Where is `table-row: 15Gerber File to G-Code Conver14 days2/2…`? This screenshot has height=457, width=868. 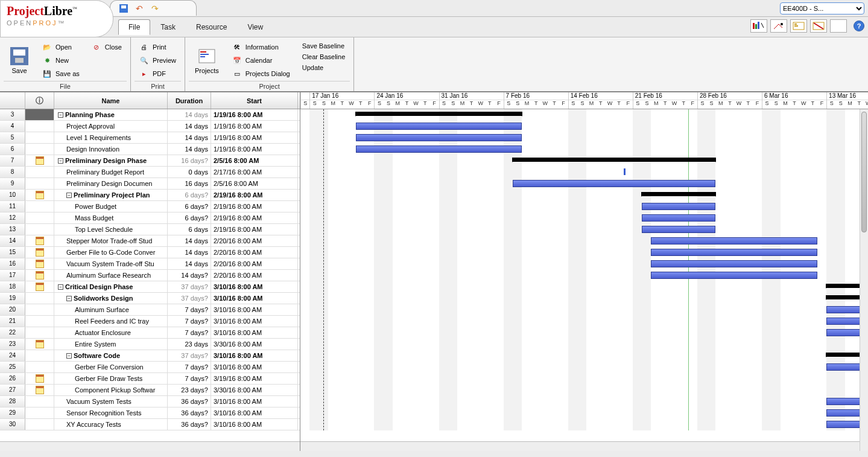
table-row: 15Gerber File to G-Code Conver14 days2/2… is located at coordinates (150, 252).